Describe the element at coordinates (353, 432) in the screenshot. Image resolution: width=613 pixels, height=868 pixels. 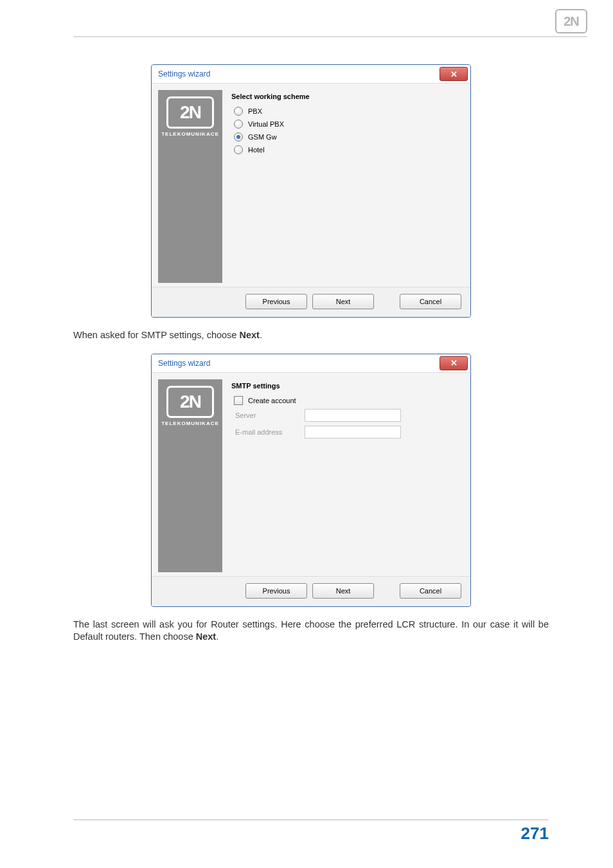
I see `email-input` at that location.